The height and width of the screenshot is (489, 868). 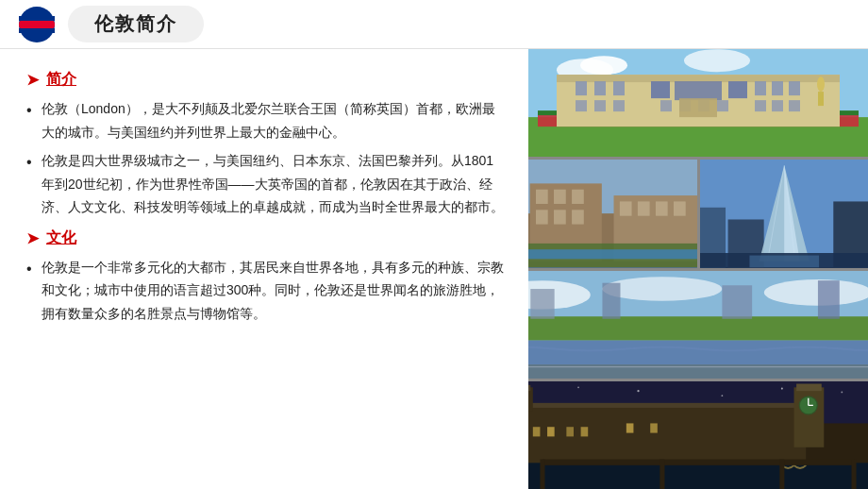 I want to click on logo-blue-bottom, so click(x=37, y=30).